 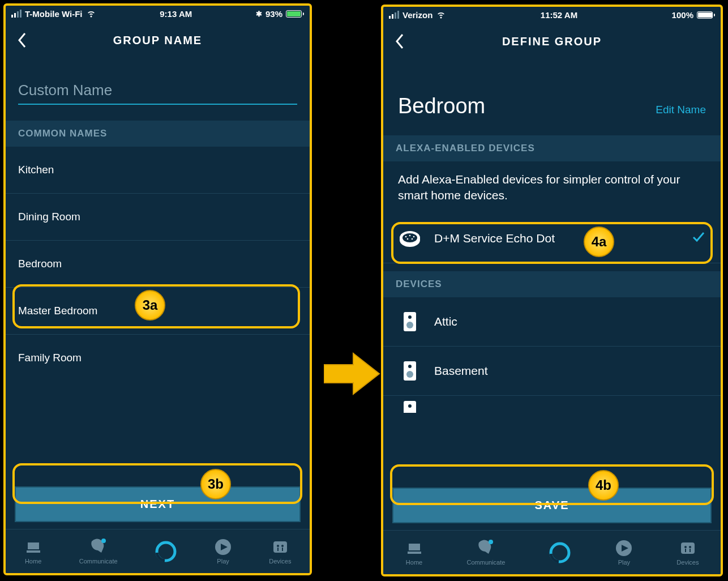 What do you see at coordinates (552, 371) in the screenshot?
I see `device-row: Basement` at bounding box center [552, 371].